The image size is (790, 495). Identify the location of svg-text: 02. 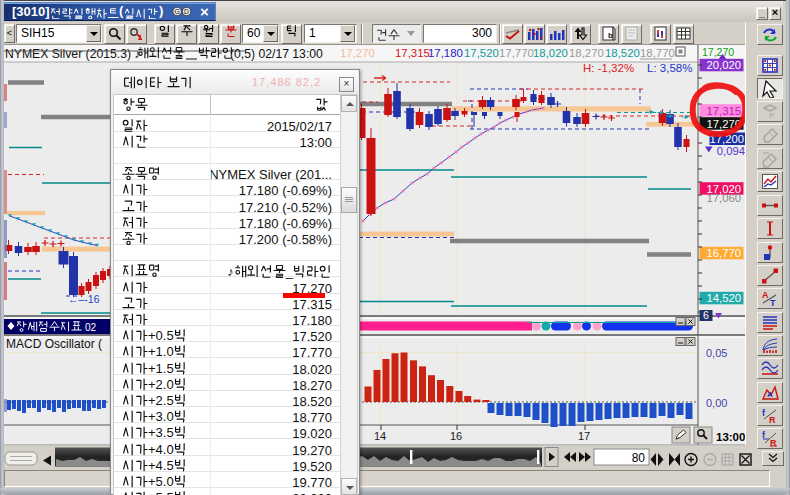
(91, 328).